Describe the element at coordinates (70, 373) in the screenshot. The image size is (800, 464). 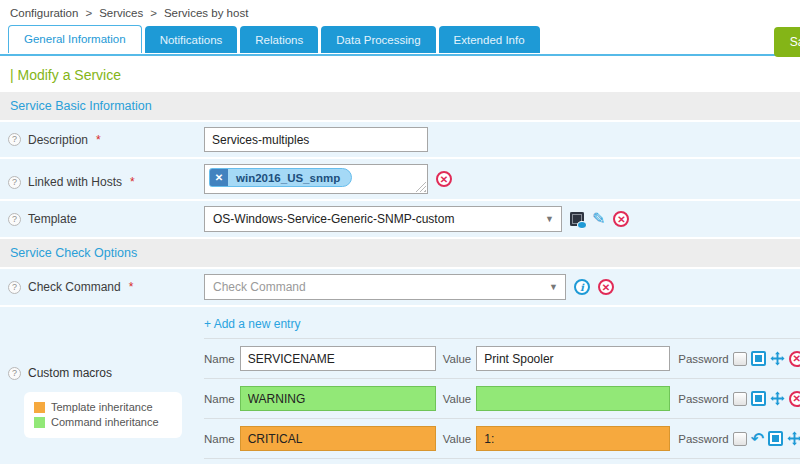
I see `custom-macros-label: Custom macros` at that location.